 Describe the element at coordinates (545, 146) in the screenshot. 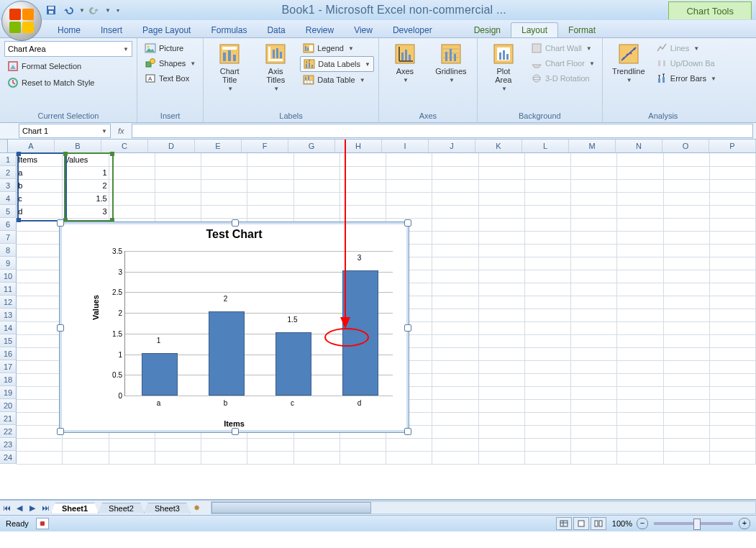

I see `column-header: L` at that location.